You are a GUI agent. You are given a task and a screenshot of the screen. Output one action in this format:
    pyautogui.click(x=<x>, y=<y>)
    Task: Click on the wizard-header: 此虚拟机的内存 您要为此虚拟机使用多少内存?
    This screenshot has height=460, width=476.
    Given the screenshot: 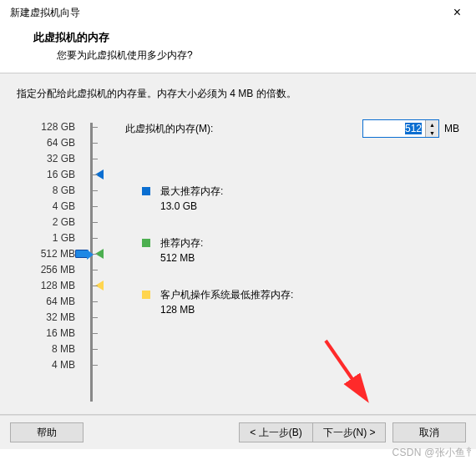 What is the action you would take?
    pyautogui.click(x=238, y=48)
    